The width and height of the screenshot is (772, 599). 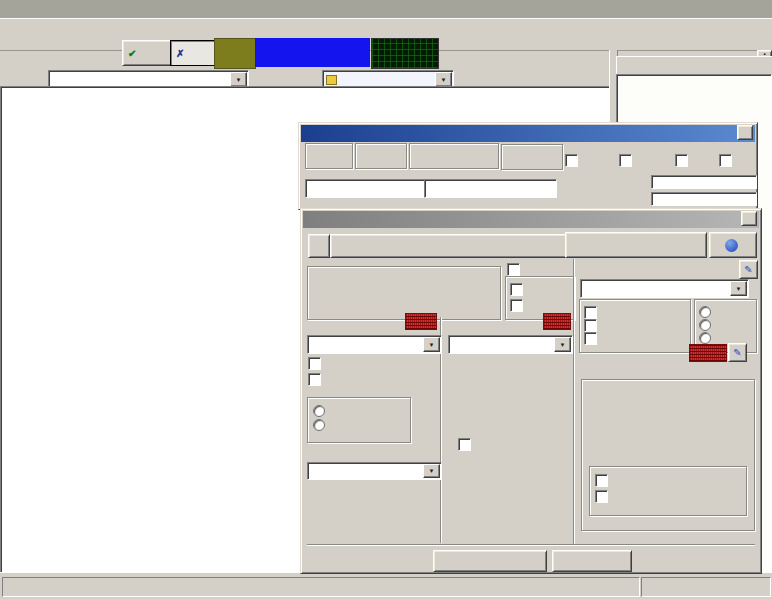 What do you see at coordinates (732, 246) in the screenshot?
I see `help-icon` at bounding box center [732, 246].